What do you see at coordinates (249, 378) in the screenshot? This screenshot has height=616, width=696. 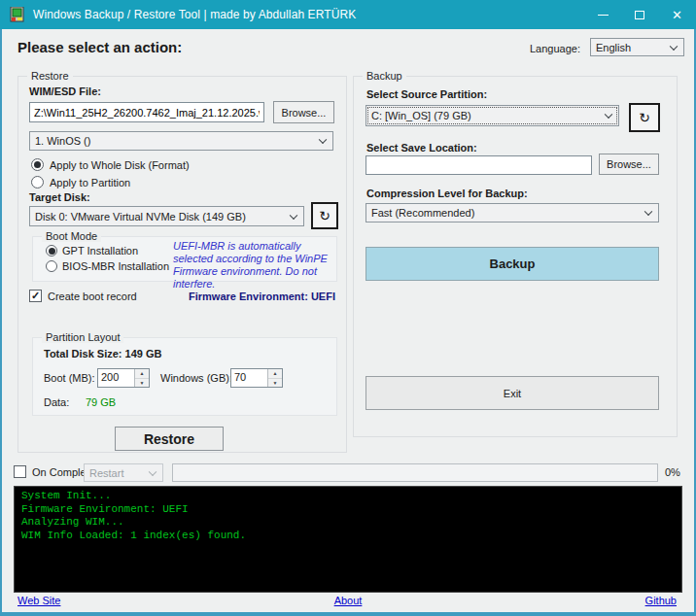 I see `windows-gb-value: 70` at bounding box center [249, 378].